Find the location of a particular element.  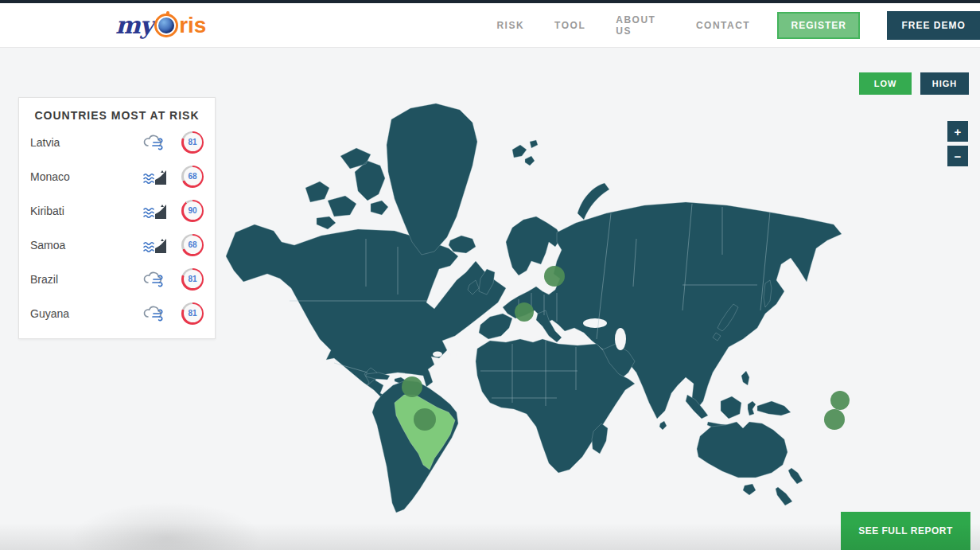

logo-text-ris: ris is located at coordinates (192, 25).